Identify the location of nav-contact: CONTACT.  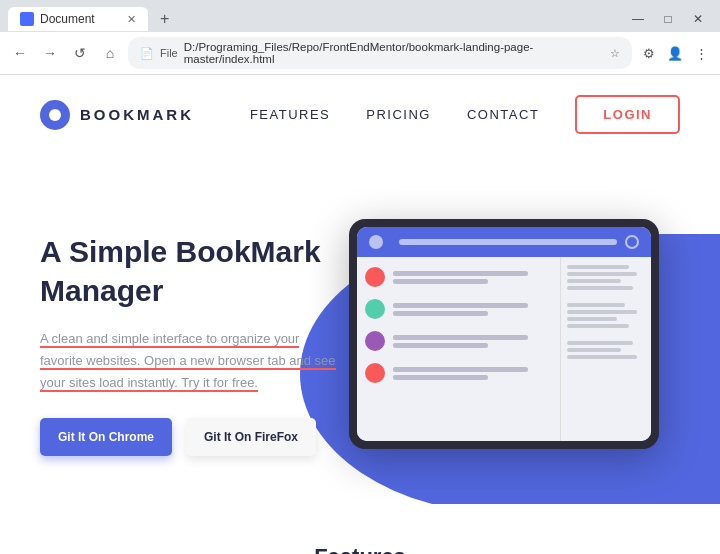
(503, 114).